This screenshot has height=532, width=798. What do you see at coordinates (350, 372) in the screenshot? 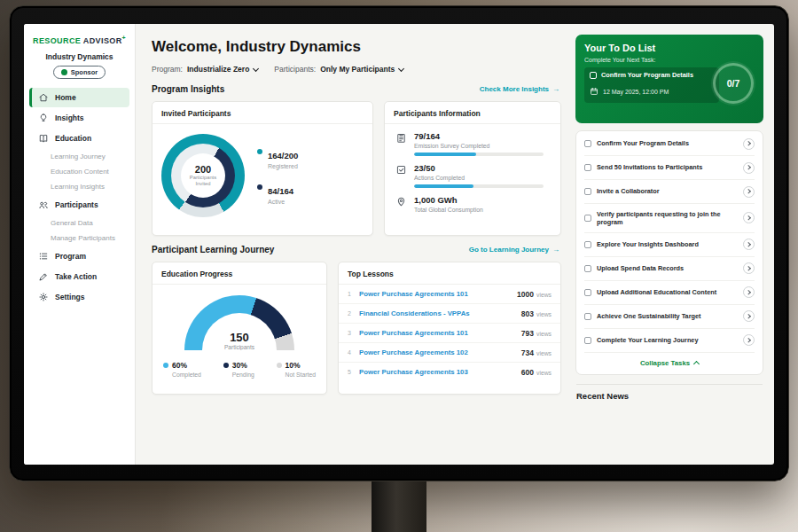
I see `lesson-rank: 5` at bounding box center [350, 372].